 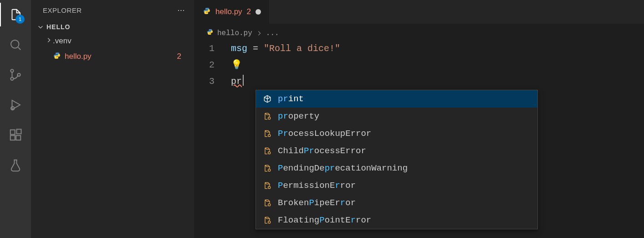 What do you see at coordinates (15, 15) in the screenshot?
I see `activity-explorer-icon: 1` at bounding box center [15, 15].